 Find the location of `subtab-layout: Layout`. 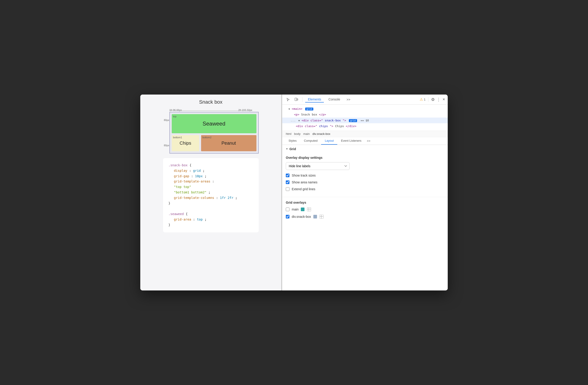

subtab-layout: Layout is located at coordinates (329, 141).